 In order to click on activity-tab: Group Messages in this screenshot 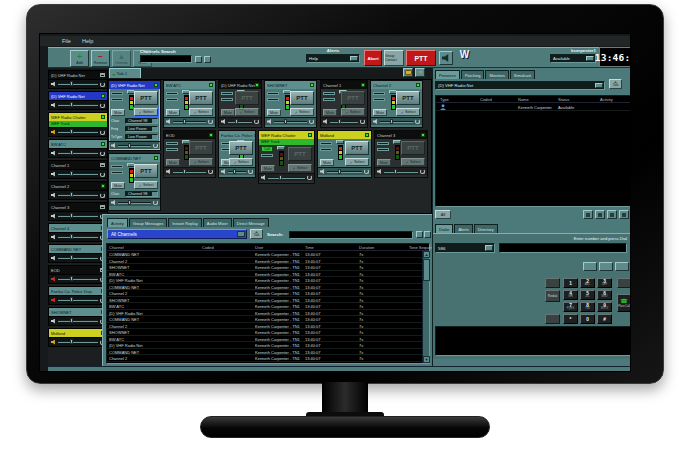, I will do `click(148, 222)`.